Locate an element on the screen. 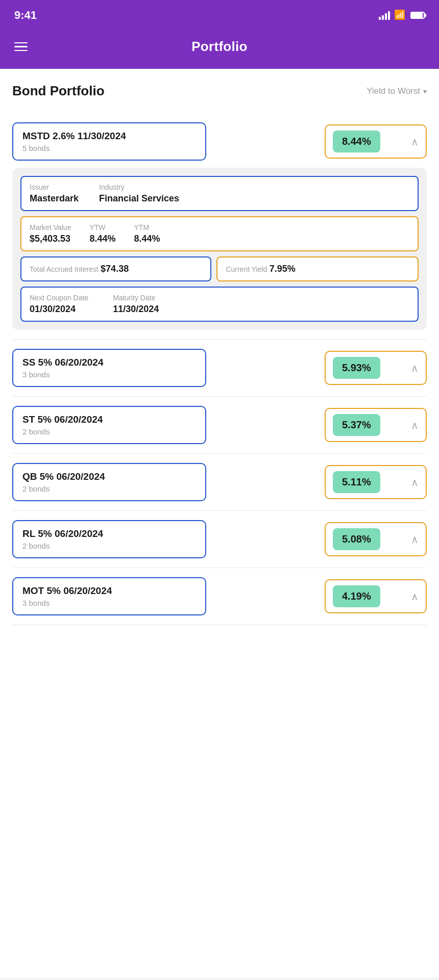 This screenshot has width=439, height=980. bond-header-row-3: ST 5% 06/20/2024 2 bonds 5.37% ∧ is located at coordinates (220, 425).